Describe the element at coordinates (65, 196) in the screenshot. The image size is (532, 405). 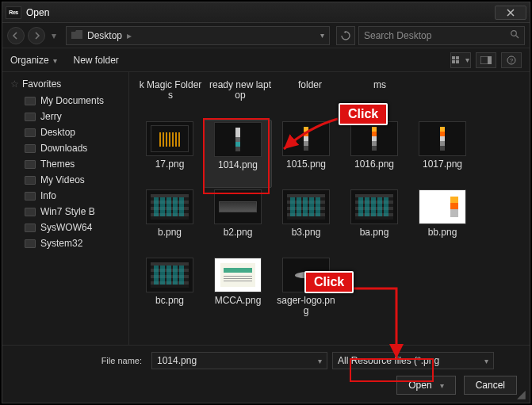
I see `sidebar-item: Info` at that location.